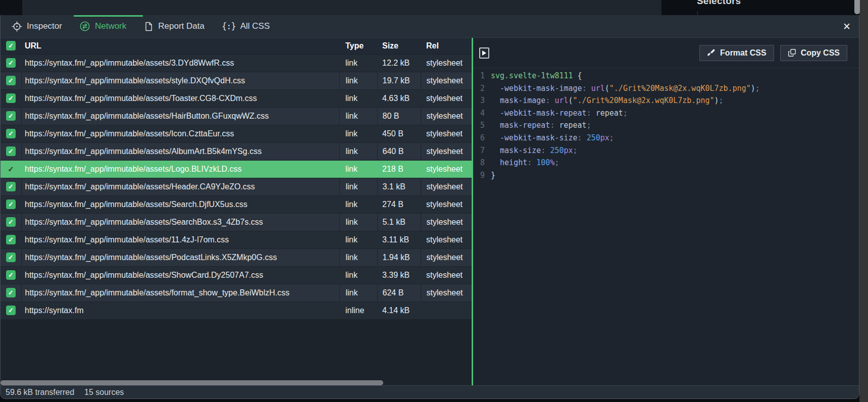 Image resolution: width=868 pixels, height=402 pixels. I want to click on horizontal-scrollbar-thumb, so click(192, 383).